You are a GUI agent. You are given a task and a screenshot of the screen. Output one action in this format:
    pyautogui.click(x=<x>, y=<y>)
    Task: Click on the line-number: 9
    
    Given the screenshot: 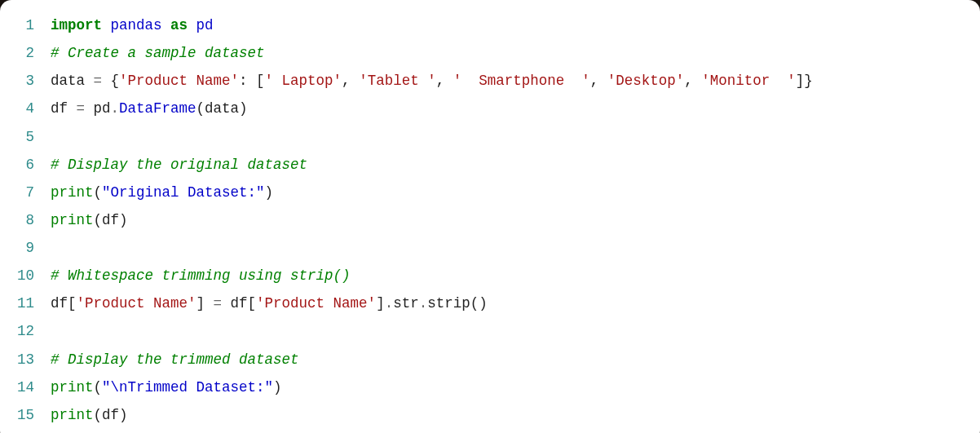 What is the action you would take?
    pyautogui.click(x=24, y=248)
    